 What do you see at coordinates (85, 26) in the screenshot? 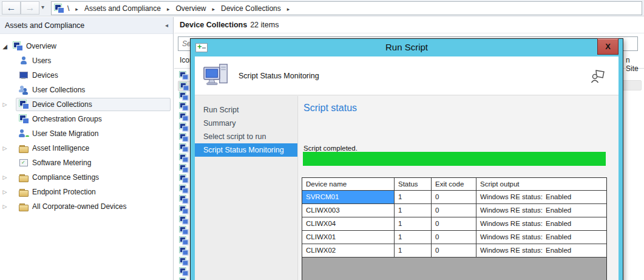
I see `sidebar-title: Assets and Compliance` at bounding box center [85, 26].